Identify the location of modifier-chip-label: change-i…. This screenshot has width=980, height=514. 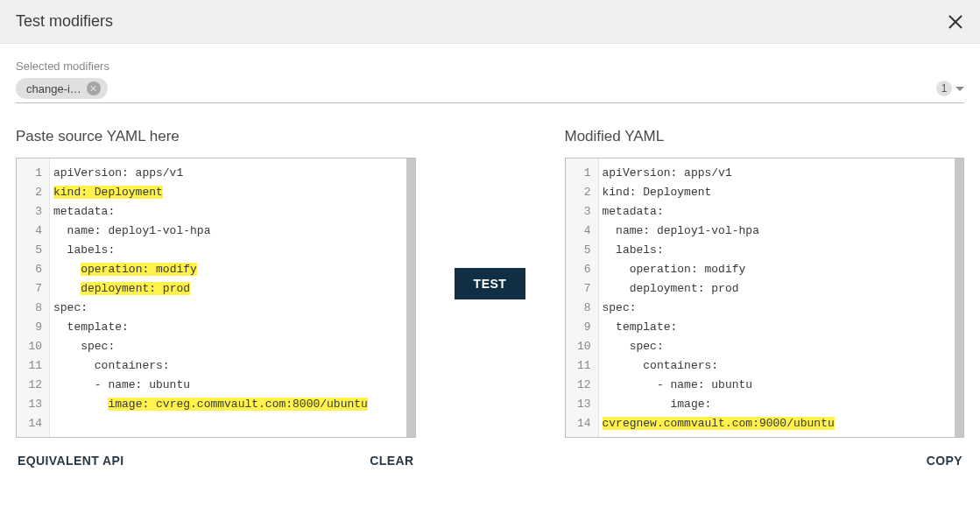
(54, 89).